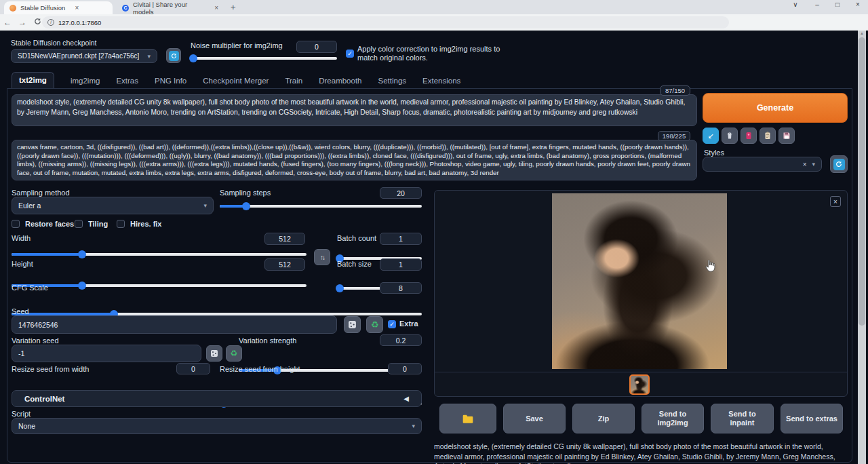  What do you see at coordinates (795, 4) in the screenshot?
I see `window-chevron-icon: ∨` at bounding box center [795, 4].